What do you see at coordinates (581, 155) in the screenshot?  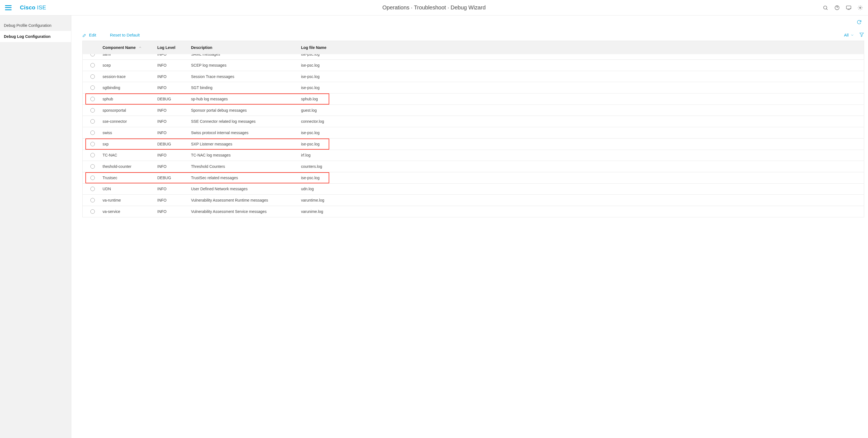 I see `cell-file: irf.log` at bounding box center [581, 155].